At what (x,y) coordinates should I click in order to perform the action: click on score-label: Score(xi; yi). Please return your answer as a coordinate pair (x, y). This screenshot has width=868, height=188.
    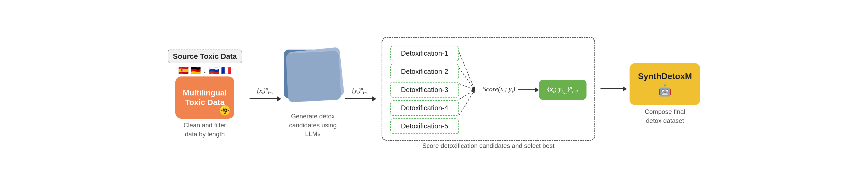
    Looking at the image, I should click on (499, 89).